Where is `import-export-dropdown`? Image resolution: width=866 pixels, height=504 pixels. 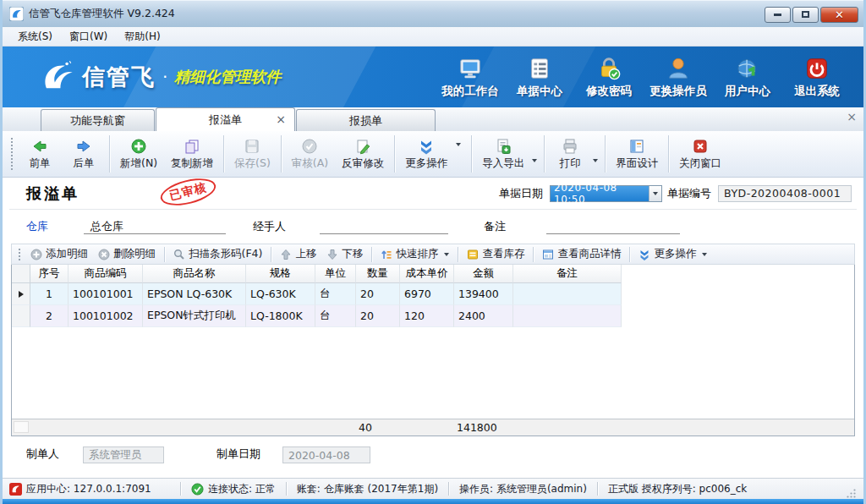
import-export-dropdown is located at coordinates (534, 161).